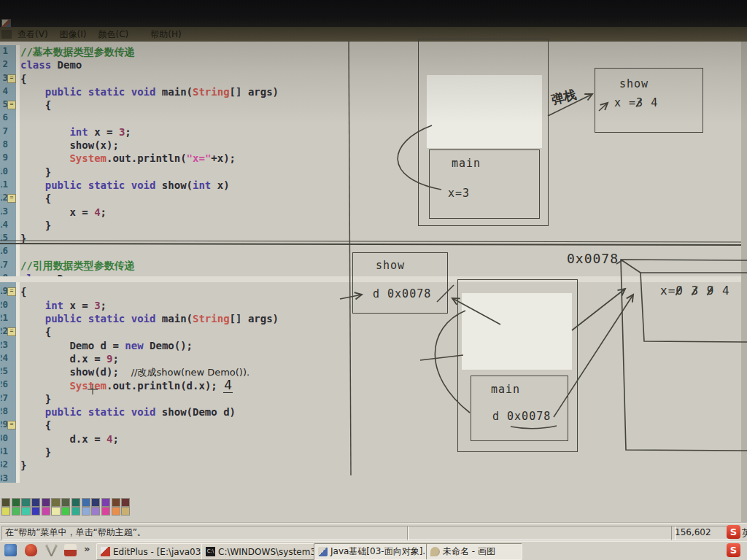 The width and height of the screenshot is (747, 560). I want to click on line-number-row: 23, so click(8, 346).